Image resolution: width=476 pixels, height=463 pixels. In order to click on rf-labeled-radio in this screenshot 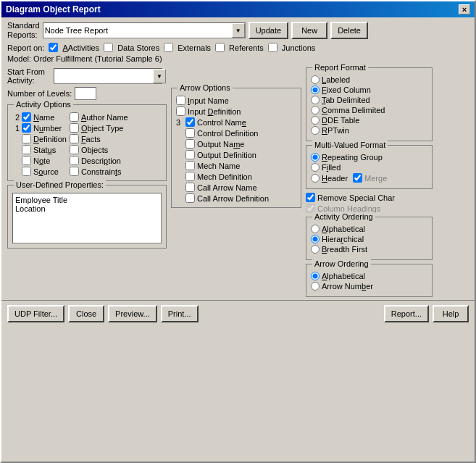, I will do `click(315, 80)`.